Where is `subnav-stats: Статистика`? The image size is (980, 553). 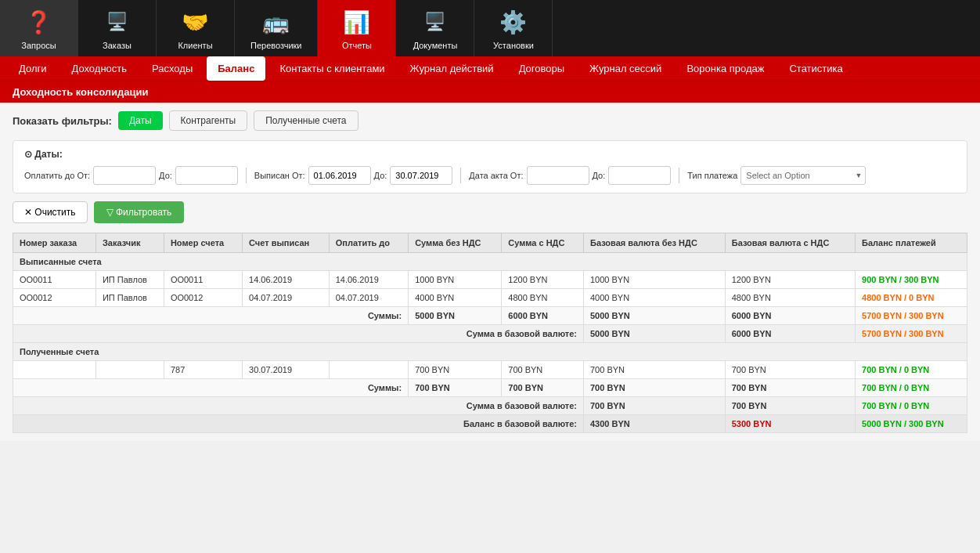 subnav-stats: Статистика is located at coordinates (816, 69).